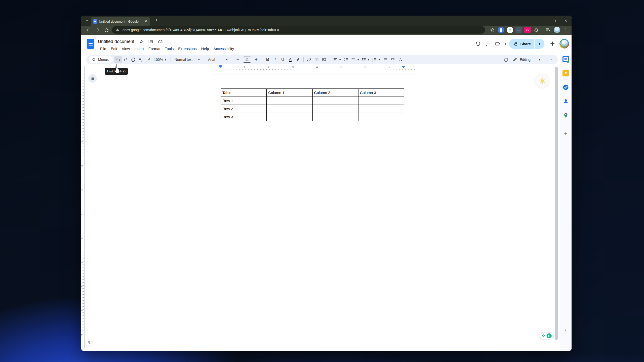  Describe the element at coordinates (393, 60) in the screenshot. I see `increase-indent-button` at that location.